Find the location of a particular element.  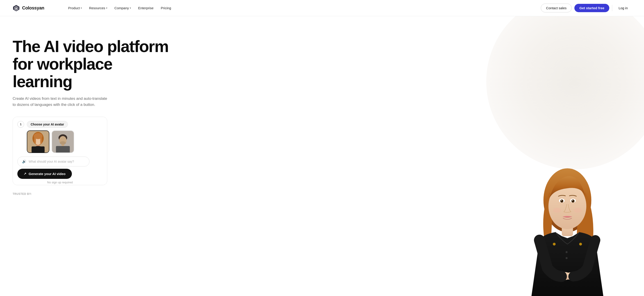

step-label: Choose your AI avatar is located at coordinates (47, 124).